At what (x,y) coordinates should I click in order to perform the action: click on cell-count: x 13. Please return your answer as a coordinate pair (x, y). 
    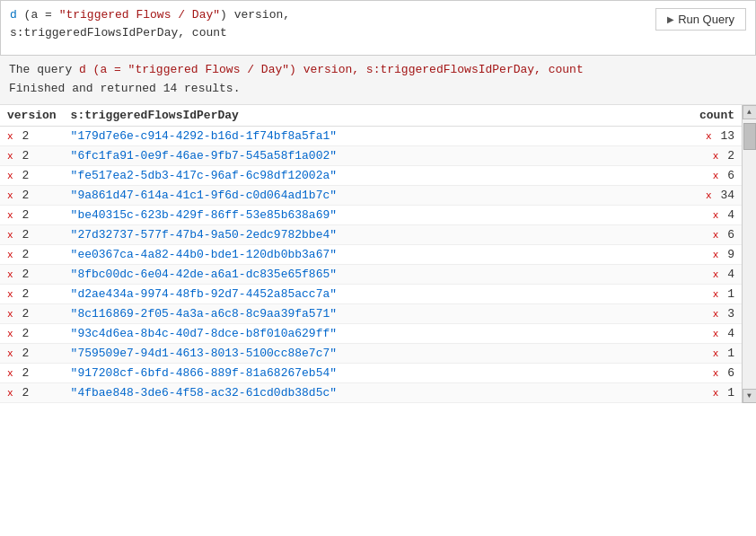
    Looking at the image, I should click on (706, 136).